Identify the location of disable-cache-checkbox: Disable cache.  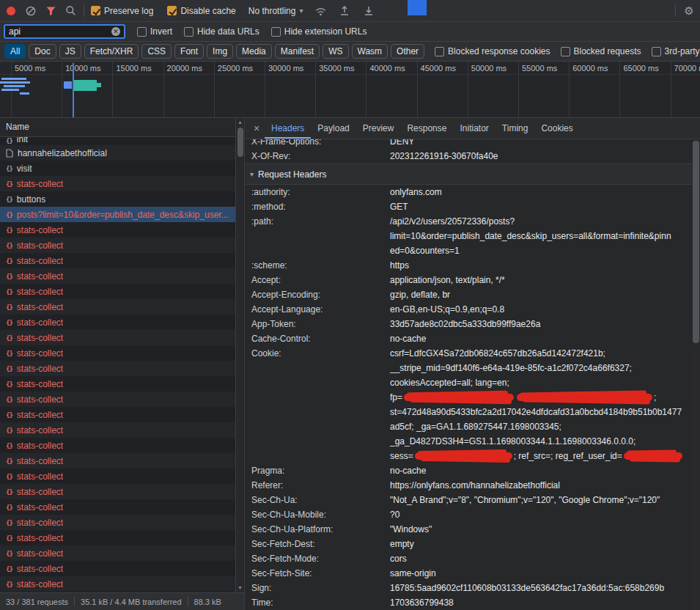
(201, 11).